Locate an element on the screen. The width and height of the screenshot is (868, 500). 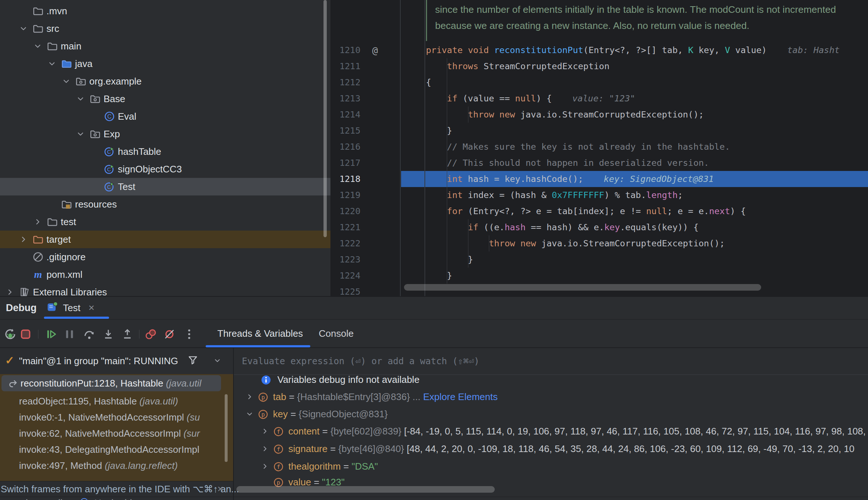
frame-row: invoke:497, Method (java.lang.reflect) is located at coordinates (116, 466).